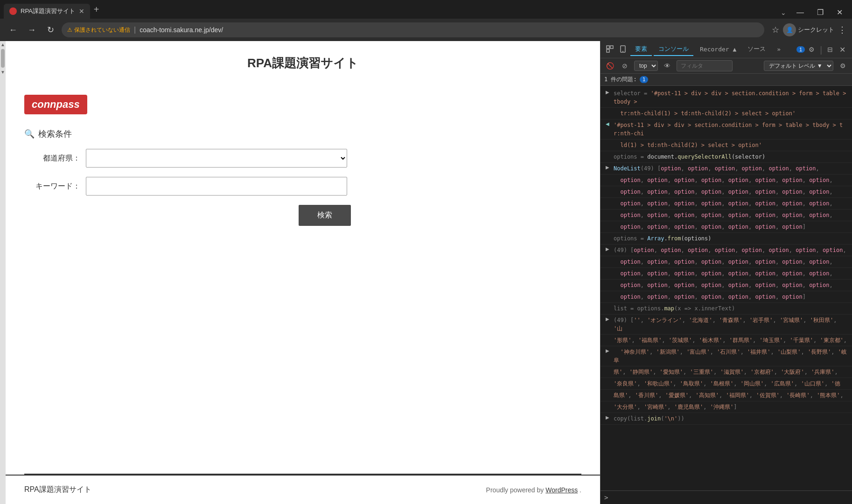 The height and width of the screenshot is (504, 852). Describe the element at coordinates (775, 30) in the screenshot. I see `bookmark-button: ☆` at that location.